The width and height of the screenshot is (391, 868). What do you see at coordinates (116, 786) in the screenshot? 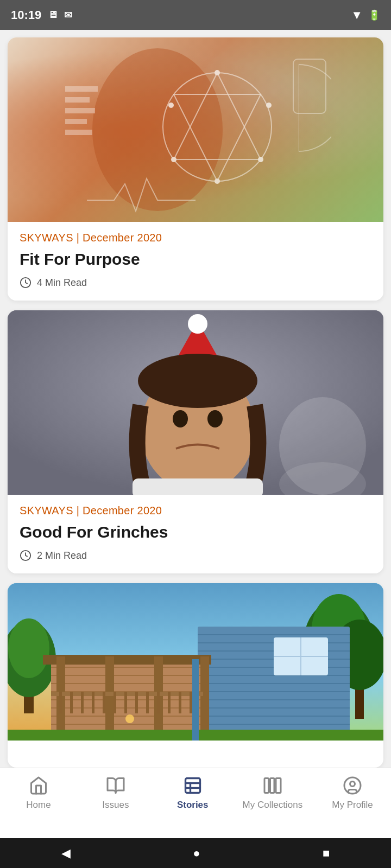
I see `issues-icon` at bounding box center [116, 786].